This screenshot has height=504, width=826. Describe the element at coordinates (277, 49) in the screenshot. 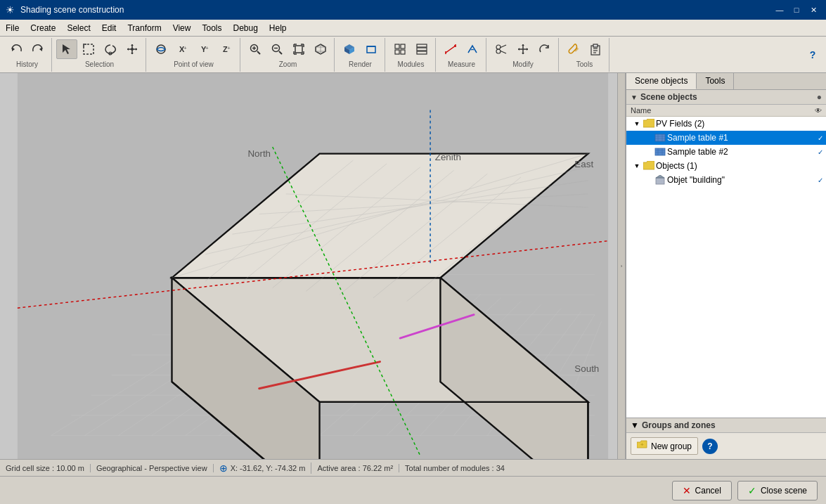

I see `zoom-out-btn` at that location.